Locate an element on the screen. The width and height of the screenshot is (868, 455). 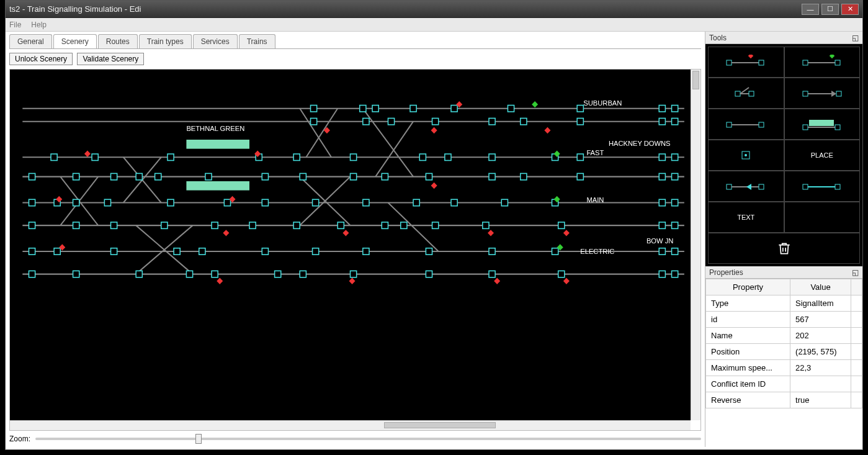
table-row: Position(867, 357) is located at coordinates (784, 352).